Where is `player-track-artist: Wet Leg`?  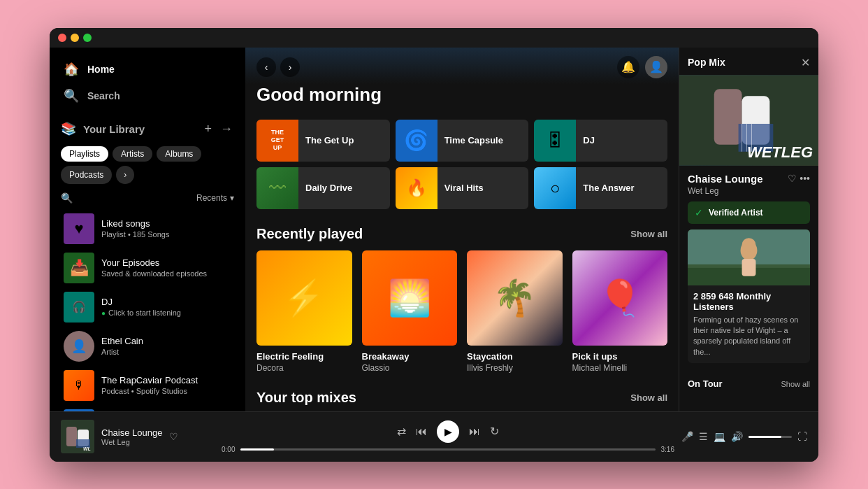 player-track-artist: Wet Leg is located at coordinates (131, 442).